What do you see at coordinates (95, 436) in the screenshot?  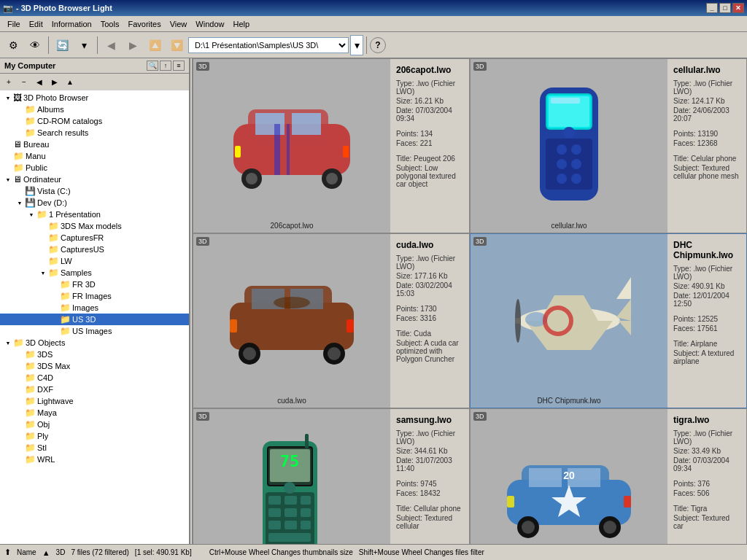 I see `tree-item-ply: 📁Ply` at bounding box center [95, 436].